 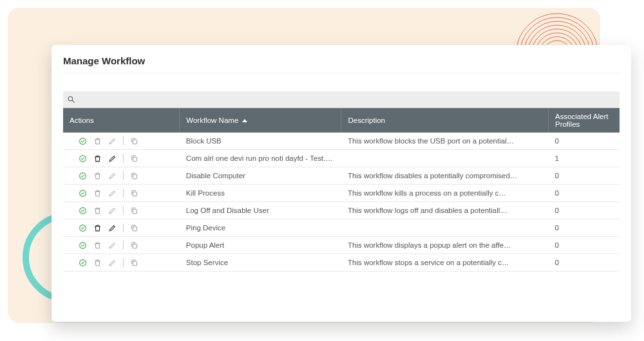 I want to click on description-cell: This workflow logs off and disables a po…, so click(x=444, y=211).